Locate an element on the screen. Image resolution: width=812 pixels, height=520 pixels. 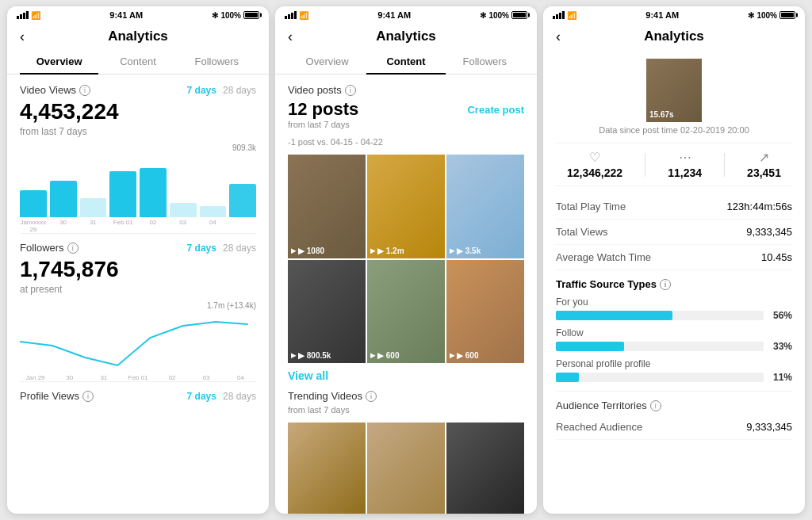
video-views-info: i is located at coordinates (85, 90).